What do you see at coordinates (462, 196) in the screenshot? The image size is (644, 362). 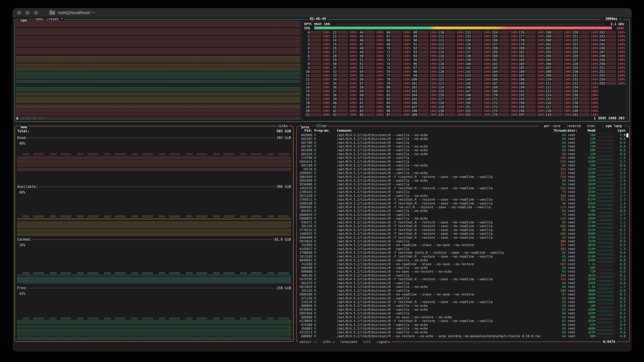 I see `process-row: 2921328R/opt/R/4.5.2/lib/R/bin/exec/R --…` at bounding box center [462, 196].